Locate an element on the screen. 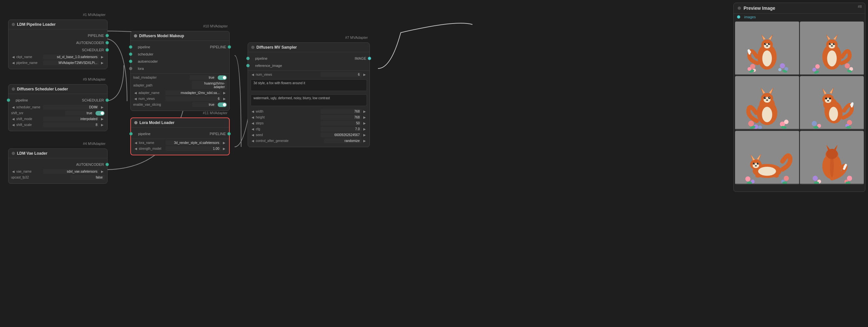 This screenshot has width=868, height=327. seed-dec: ◀ is located at coordinates (253, 135).